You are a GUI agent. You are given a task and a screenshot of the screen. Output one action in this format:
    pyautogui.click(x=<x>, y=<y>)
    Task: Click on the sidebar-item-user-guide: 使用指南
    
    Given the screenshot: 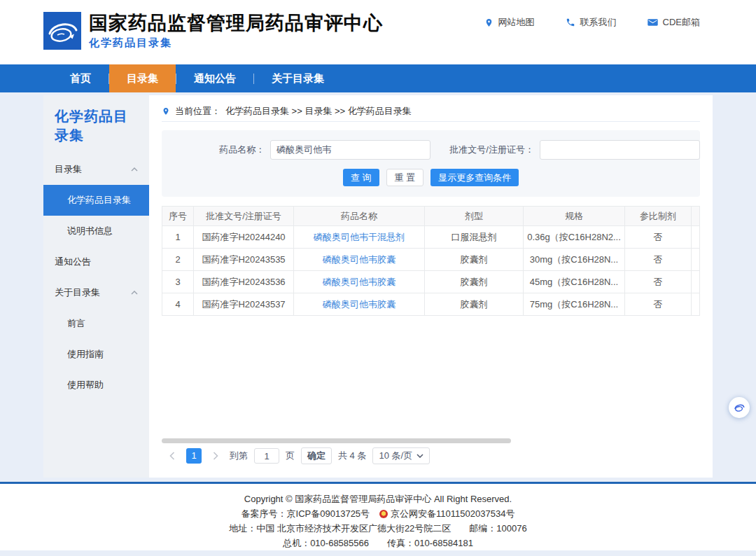 What is the action you would take?
    pyautogui.click(x=97, y=354)
    